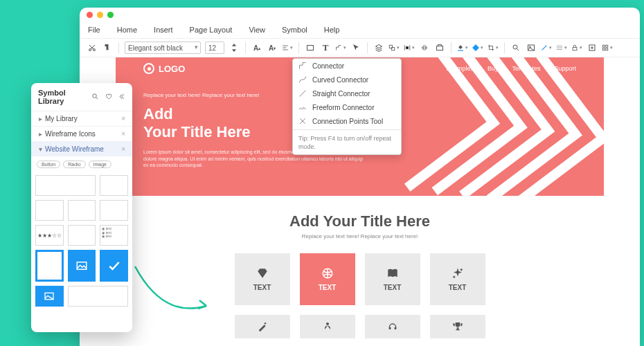 This screenshot has width=644, height=346. I want to click on panel-collapse-icon, so click(122, 97).